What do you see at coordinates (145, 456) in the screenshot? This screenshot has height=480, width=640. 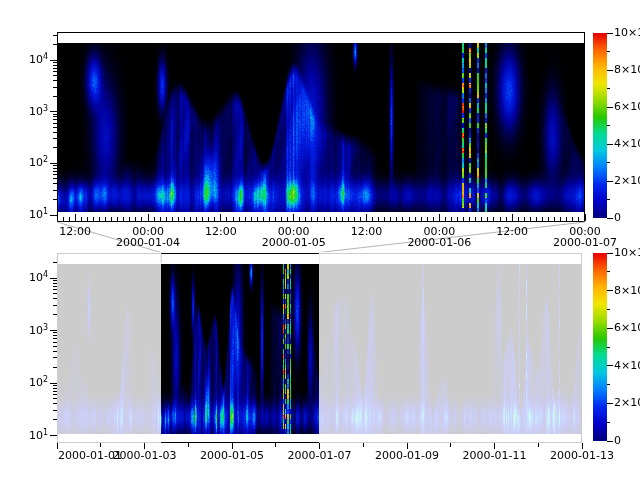 I see `x-tick-date-label: 2000-01-03` at bounding box center [145, 456].